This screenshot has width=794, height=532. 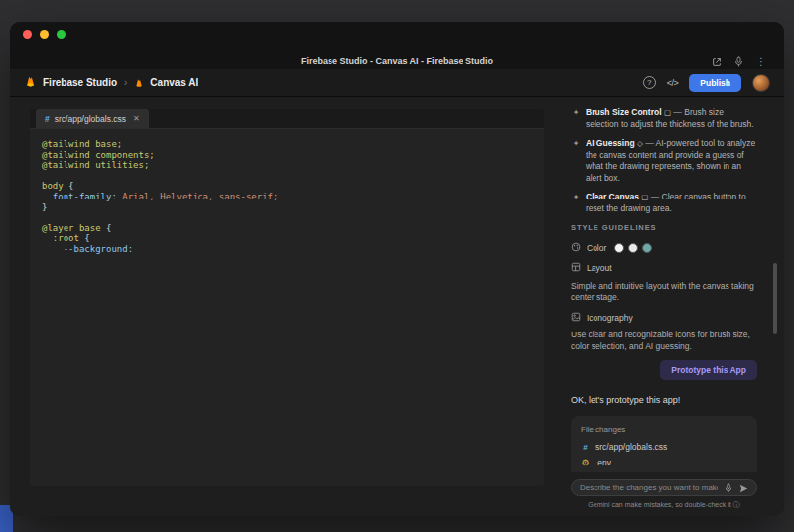 I want to click on breadcrumb-chevron-icon: ›, so click(x=125, y=83).